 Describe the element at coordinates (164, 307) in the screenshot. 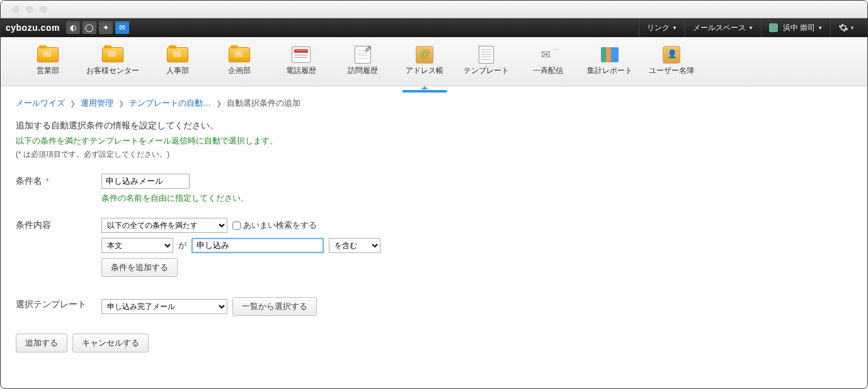

I see `template-select: 申し込み完了メール` at that location.